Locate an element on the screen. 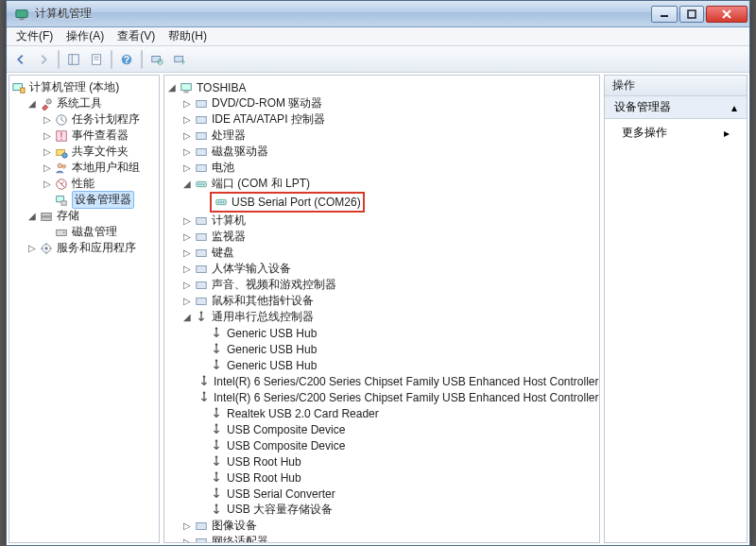 Image resolution: width=756 pixels, height=546 pixels. device-root: ◢TOSHIBA is located at coordinates (382, 87).